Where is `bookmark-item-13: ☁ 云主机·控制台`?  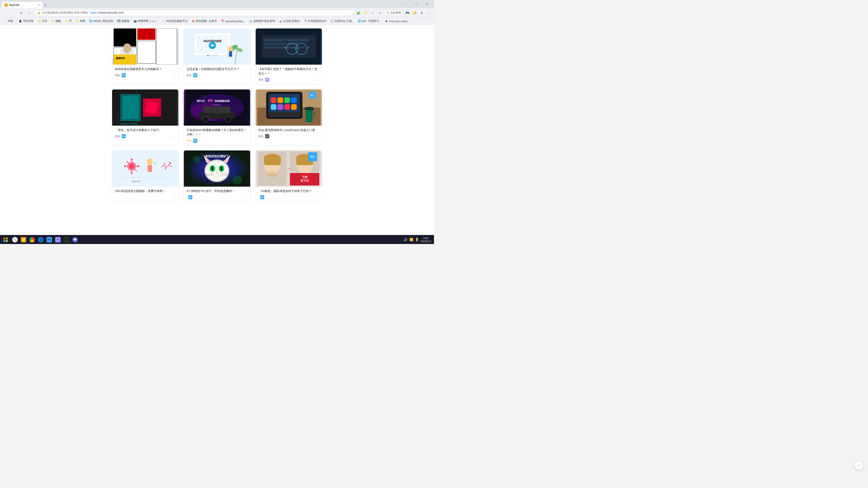
bookmark-item-13: ☁ 云主机·控制台 is located at coordinates (289, 21).